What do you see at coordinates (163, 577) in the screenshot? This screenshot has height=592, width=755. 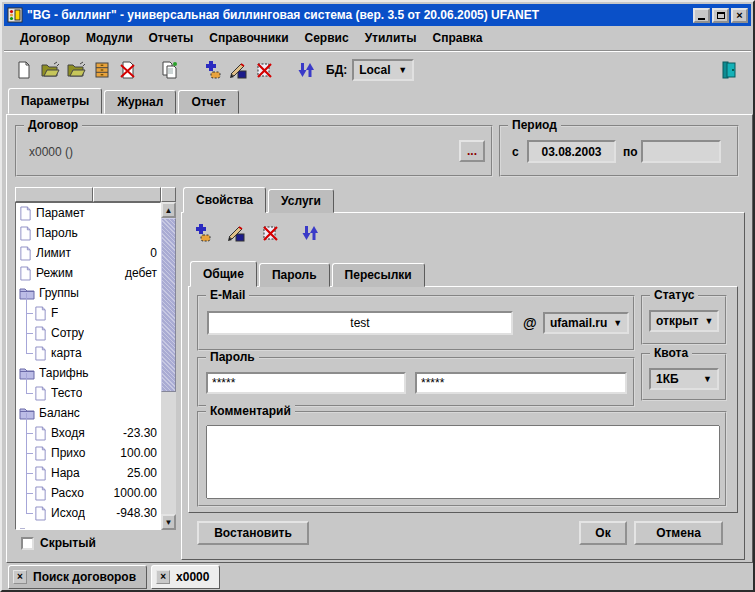 I see `close-icon: ×` at bounding box center [163, 577].